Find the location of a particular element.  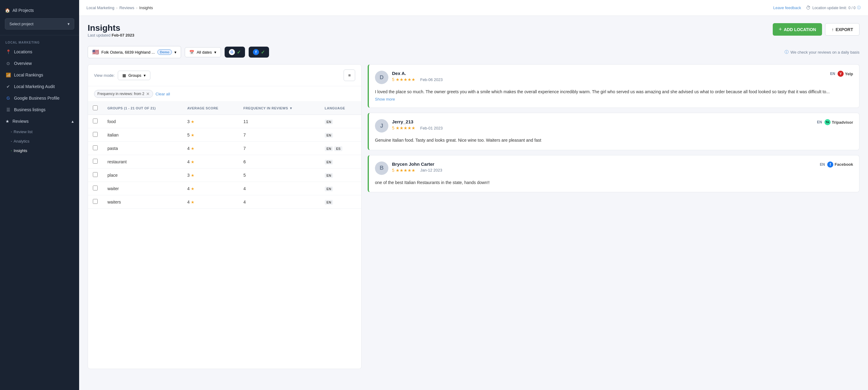

review-source-wrap: EN Y Yelp is located at coordinates (842, 74).